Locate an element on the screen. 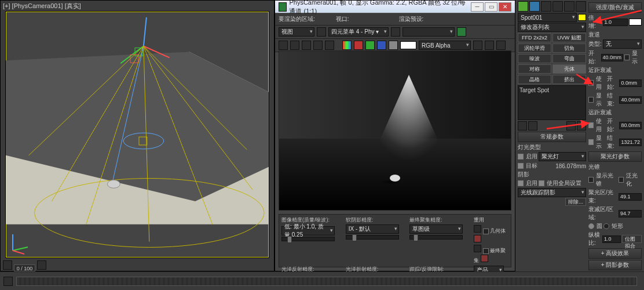 This screenshot has width=644, height=290. global-checkbox is located at coordinates (541, 183).